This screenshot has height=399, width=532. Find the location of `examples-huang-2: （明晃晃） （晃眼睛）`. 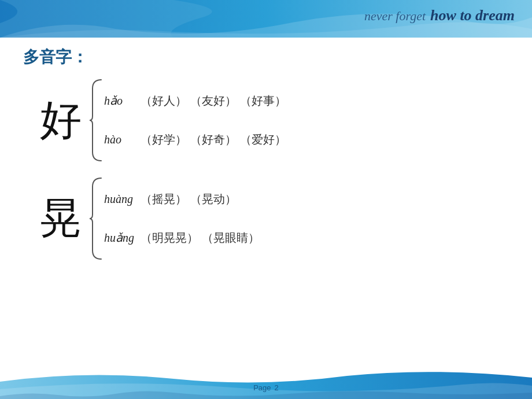

examples-huang-2: （明晃晃） （晃眼睛） is located at coordinates (200, 238).